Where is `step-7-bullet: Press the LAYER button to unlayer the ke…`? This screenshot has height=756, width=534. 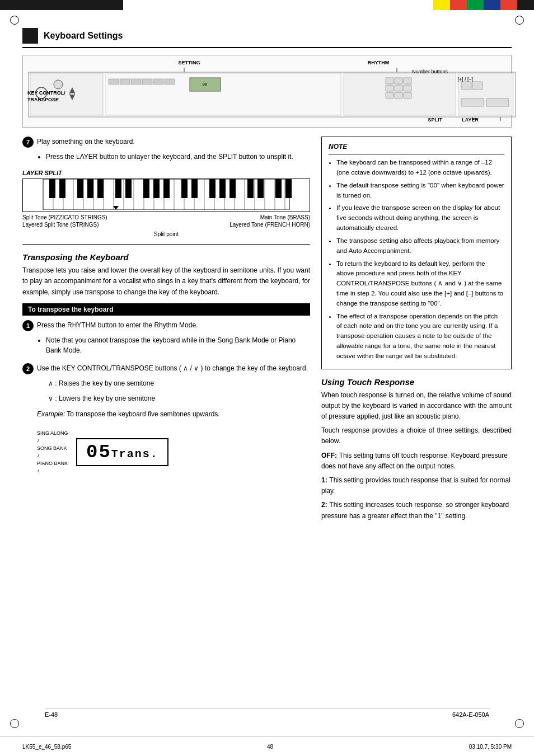
step-7-bullet: Press the LAYER button to unlayer the ke… is located at coordinates (178, 157).